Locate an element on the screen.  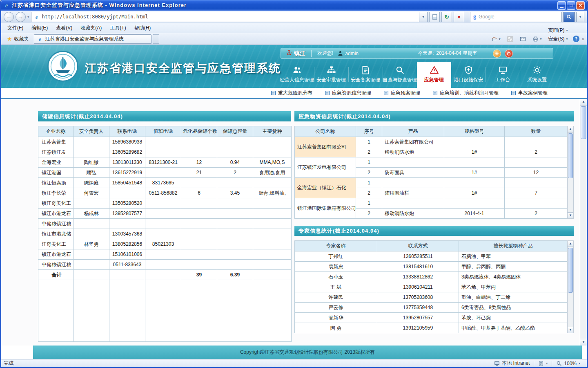
favorites-label: 收藏夹 is located at coordinates (22, 39).